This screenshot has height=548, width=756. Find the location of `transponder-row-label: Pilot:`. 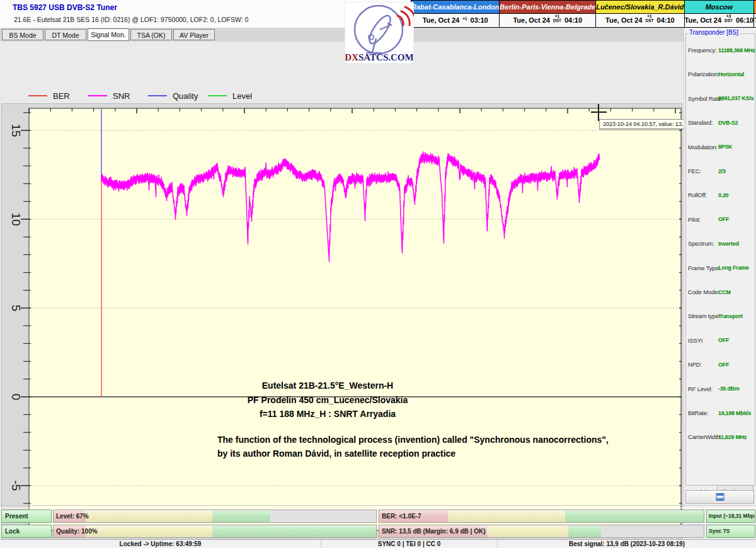

transponder-row-label: Pilot: is located at coordinates (694, 219).